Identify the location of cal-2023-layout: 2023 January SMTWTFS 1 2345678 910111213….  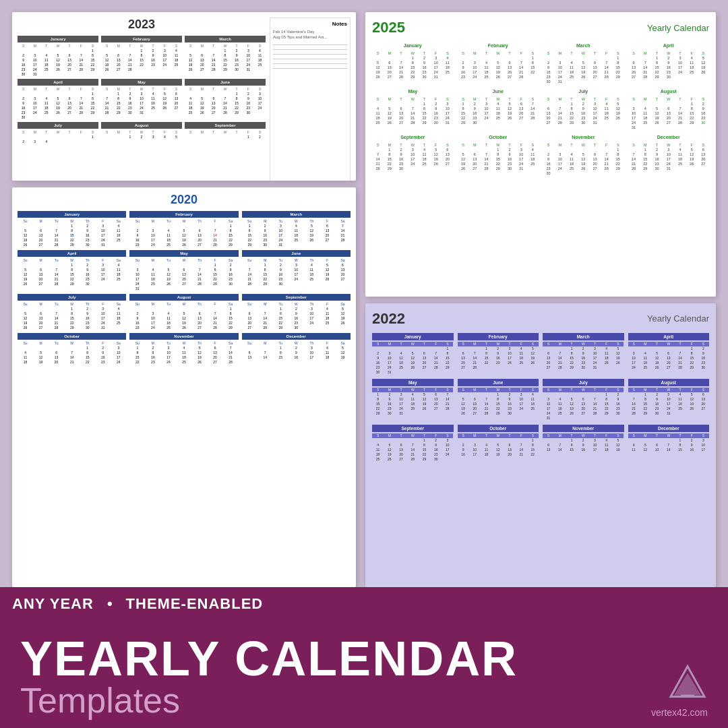
(184, 99).